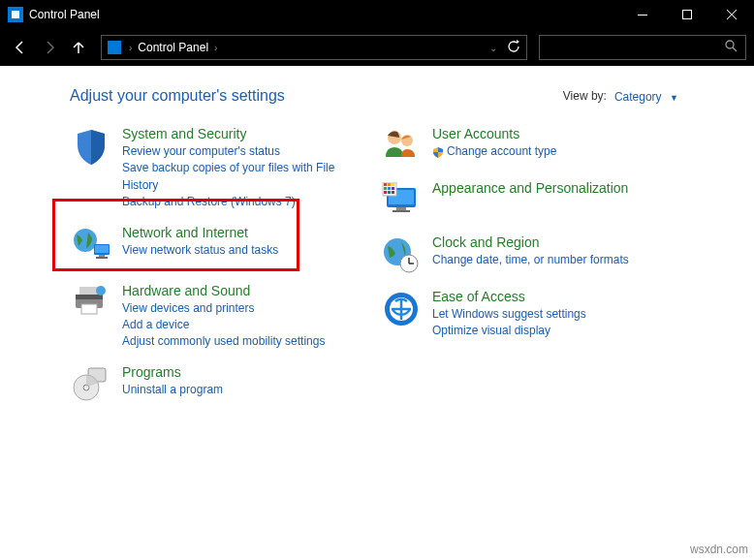 This screenshot has height=560, width=754. What do you see at coordinates (246, 134) in the screenshot?
I see `category-title: System and Security` at bounding box center [246, 134].